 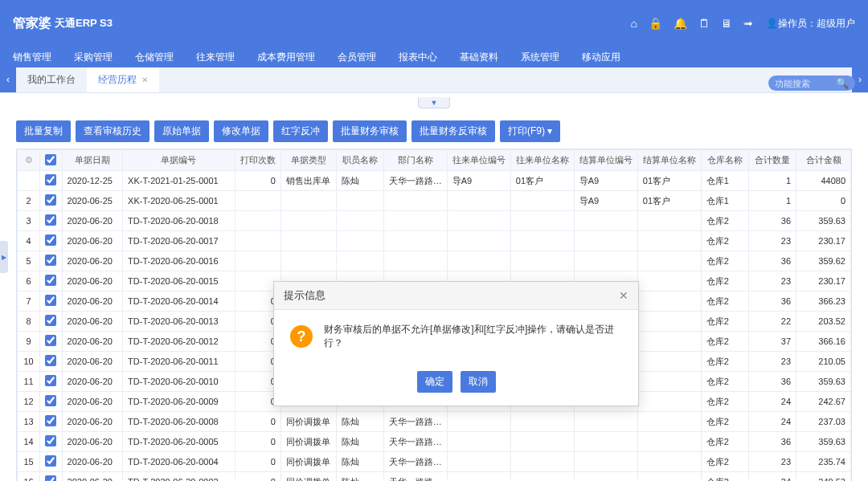 I want to click on bell-icon: 🔔, so click(x=680, y=23).